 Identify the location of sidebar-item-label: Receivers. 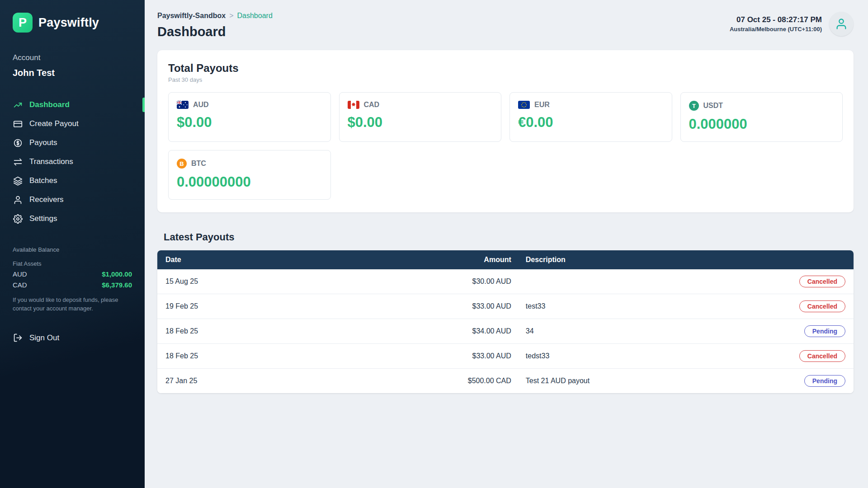
(47, 200).